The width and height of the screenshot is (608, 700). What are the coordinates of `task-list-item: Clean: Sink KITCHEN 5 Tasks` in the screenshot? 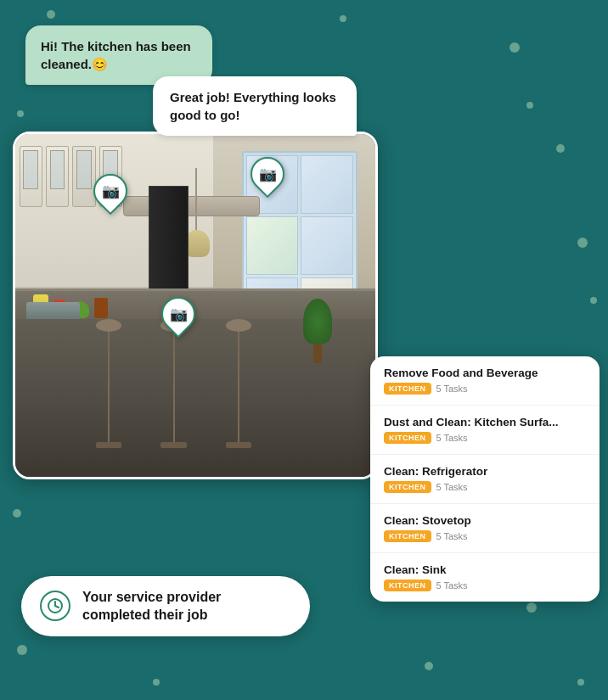 It's located at (485, 577).